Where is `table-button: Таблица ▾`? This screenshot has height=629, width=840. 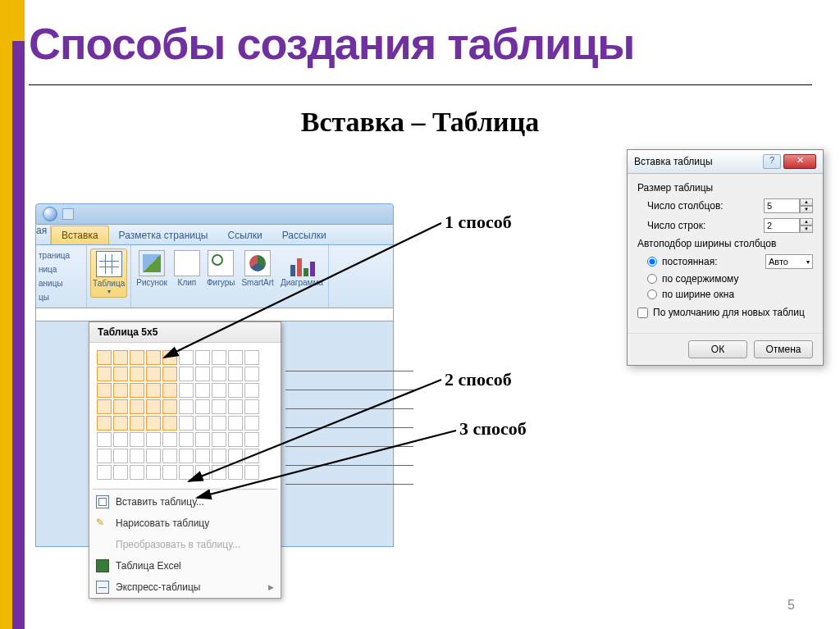
table-button: Таблица ▾ is located at coordinates (108, 273).